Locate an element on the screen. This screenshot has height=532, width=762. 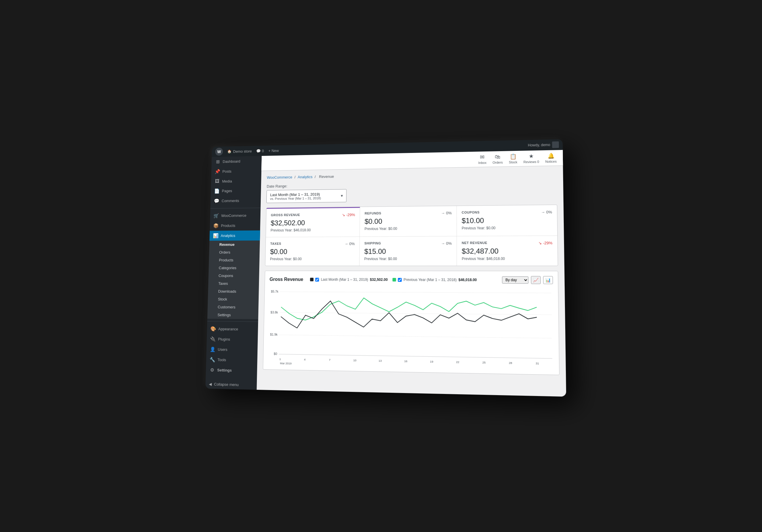
toolbar-inbox: ✉ Inbox is located at coordinates (483, 159).